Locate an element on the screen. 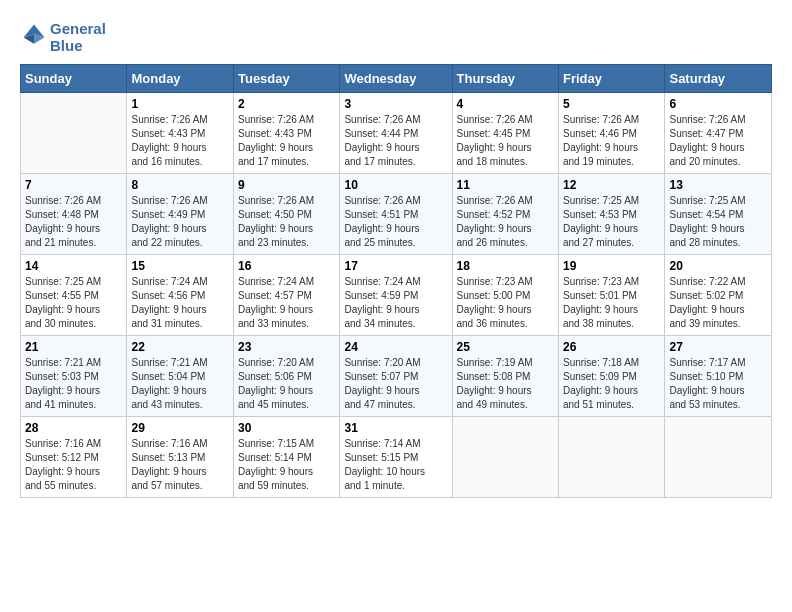 This screenshot has width=792, height=612. day-info: Sunrise: 7:16 AMSunset: 5:12 PMDaylight:… is located at coordinates (74, 465).